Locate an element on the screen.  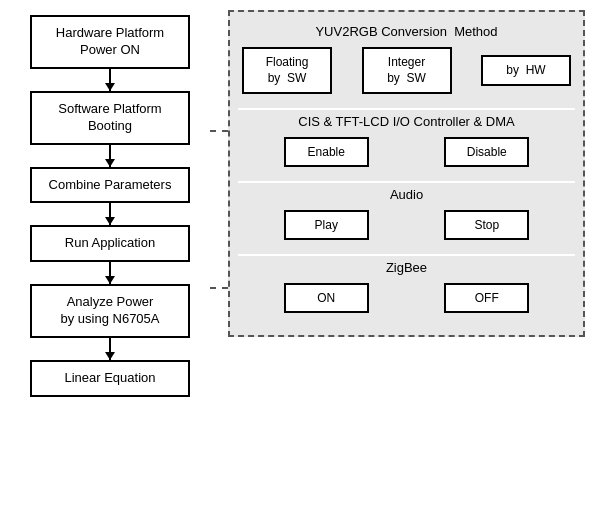
flow-box-sw-boot: Software PlatformBooting is located at coordinates (110, 118).